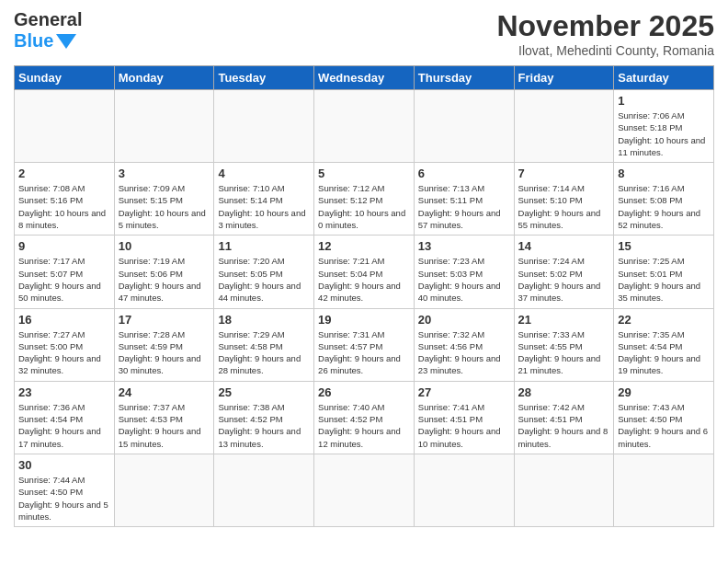 Image resolution: width=728 pixels, height=563 pixels. What do you see at coordinates (464, 425) in the screenshot?
I see `day-info: Sunrise: 7:41 AMSunset: 4:51 PMDaylight:…` at bounding box center [464, 425].